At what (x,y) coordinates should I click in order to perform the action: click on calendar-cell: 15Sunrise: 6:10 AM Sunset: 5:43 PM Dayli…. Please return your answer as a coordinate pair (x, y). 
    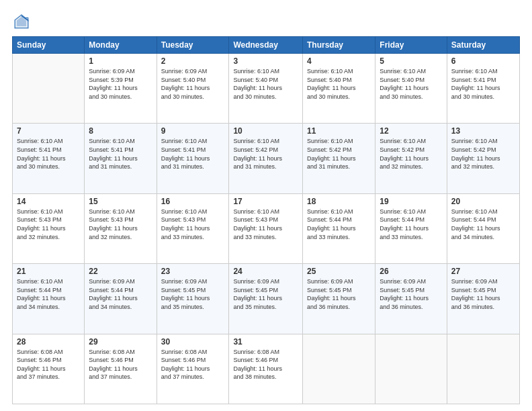
    Looking at the image, I should click on (121, 228).